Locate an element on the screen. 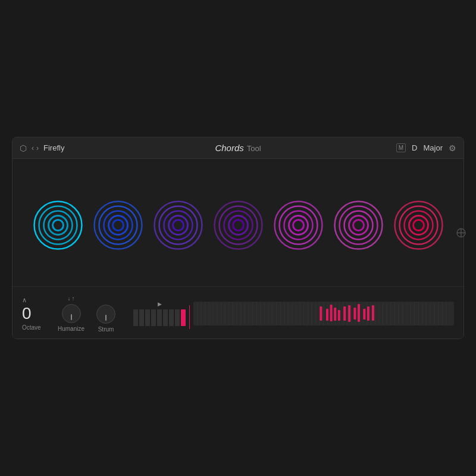 Image resolution: width=476 pixels, height=476 pixels. key-label: D is located at coordinates (414, 148).